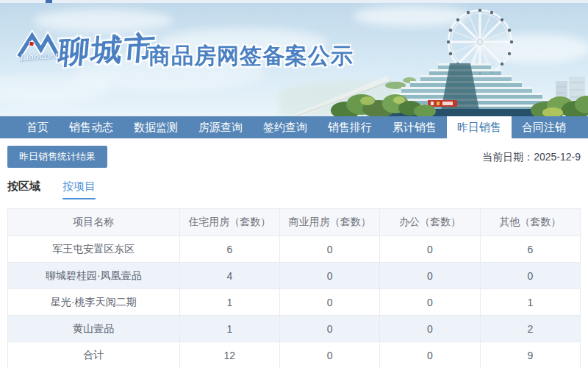 Image resolution: width=588 pixels, height=368 pixels. What do you see at coordinates (37, 127) in the screenshot?
I see `nav-item-home: 首页` at bounding box center [37, 127].